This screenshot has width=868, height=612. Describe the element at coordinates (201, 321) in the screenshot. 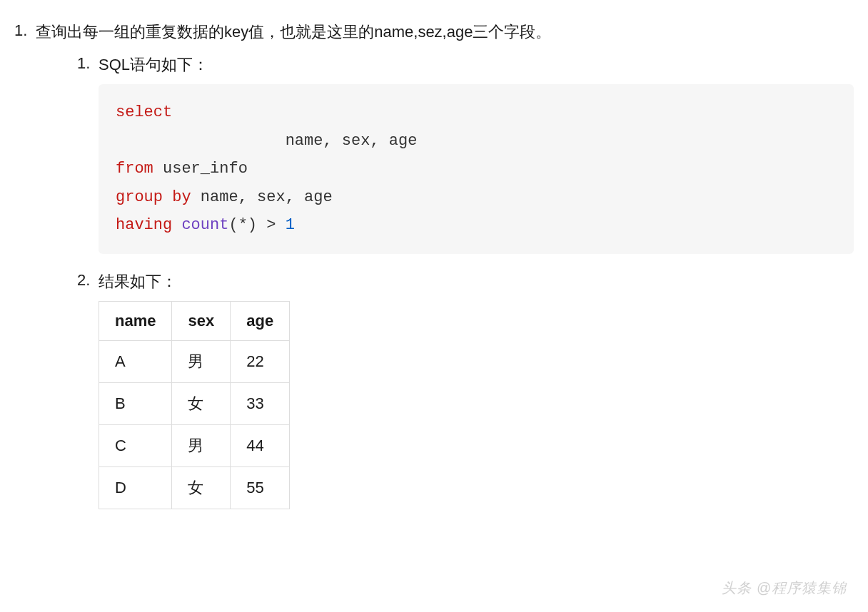

I see `col-header-sex: sex` at that location.